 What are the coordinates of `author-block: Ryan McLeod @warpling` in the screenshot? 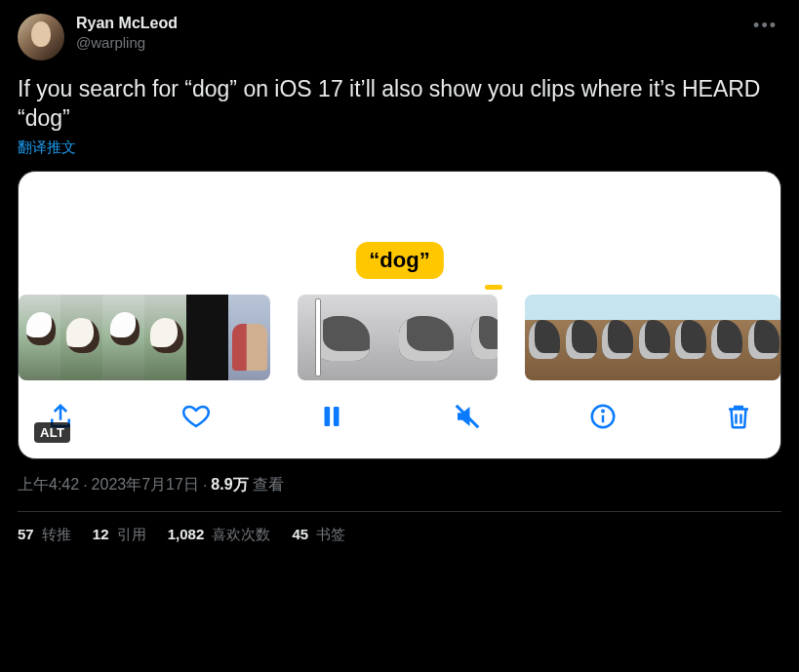 It's located at (413, 33).